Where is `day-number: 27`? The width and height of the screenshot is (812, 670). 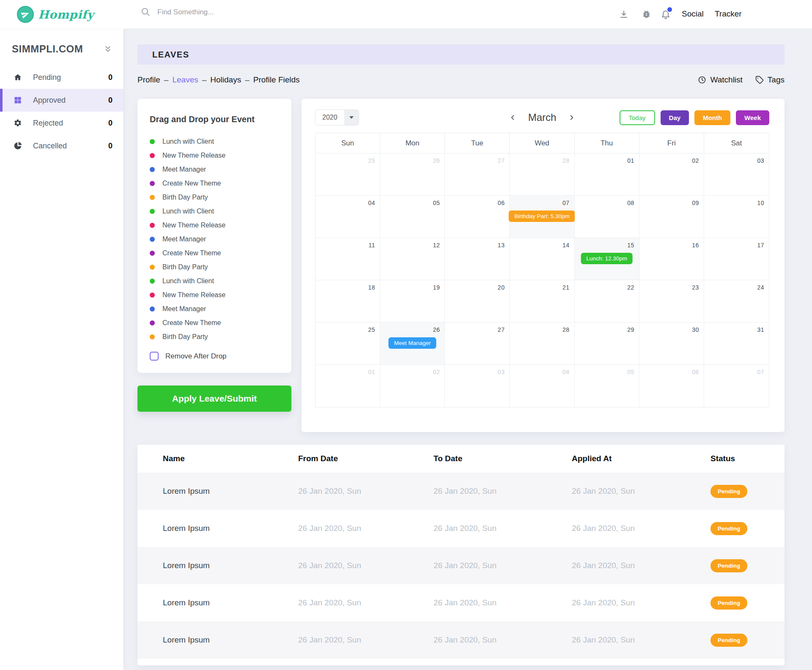
day-number: 27 is located at coordinates (502, 161).